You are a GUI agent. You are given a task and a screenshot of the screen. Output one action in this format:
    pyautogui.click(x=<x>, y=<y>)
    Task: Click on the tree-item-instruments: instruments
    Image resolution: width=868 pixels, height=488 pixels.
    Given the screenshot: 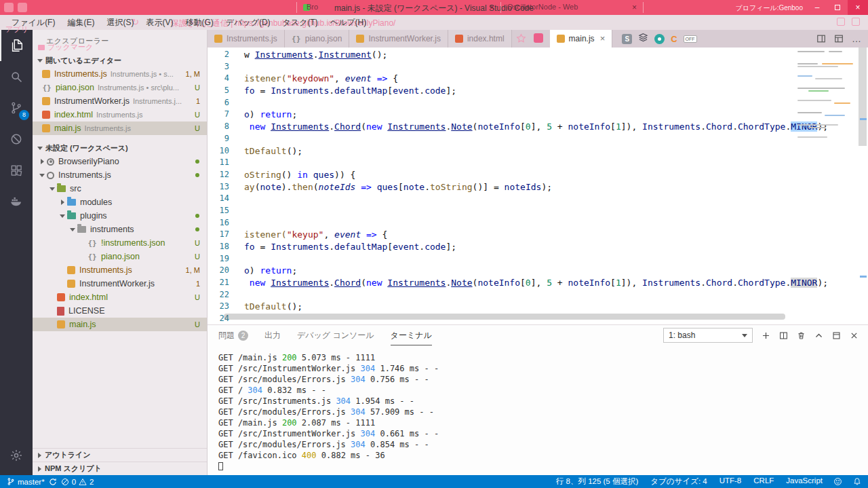 What is the action you would take?
    pyautogui.click(x=119, y=229)
    